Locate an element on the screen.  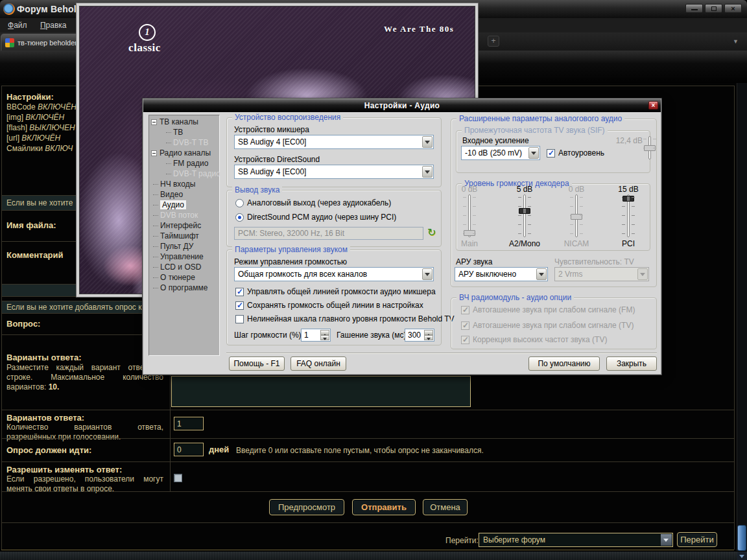
tab-list-icon: ▼ is located at coordinates (735, 41).